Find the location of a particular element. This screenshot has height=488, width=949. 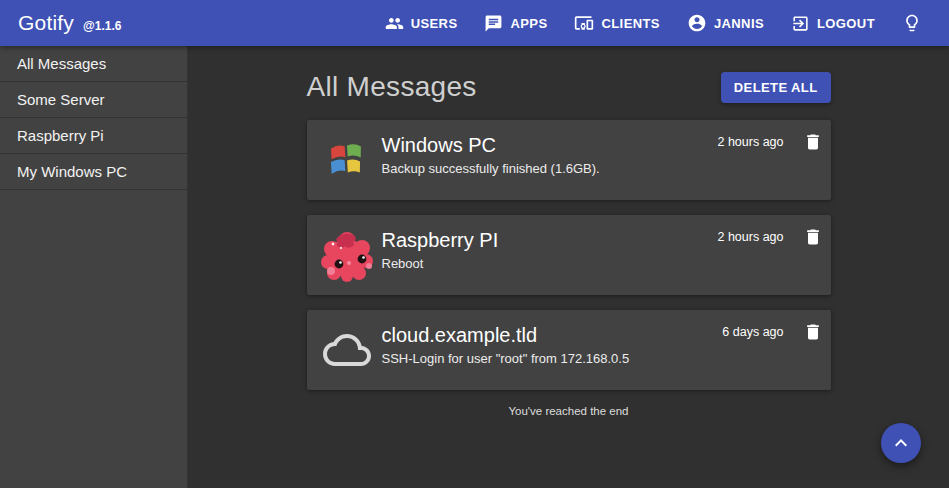

message-card-raspberry-pi: Raspberry PI Reboot 2 hours ago is located at coordinates (569, 255).